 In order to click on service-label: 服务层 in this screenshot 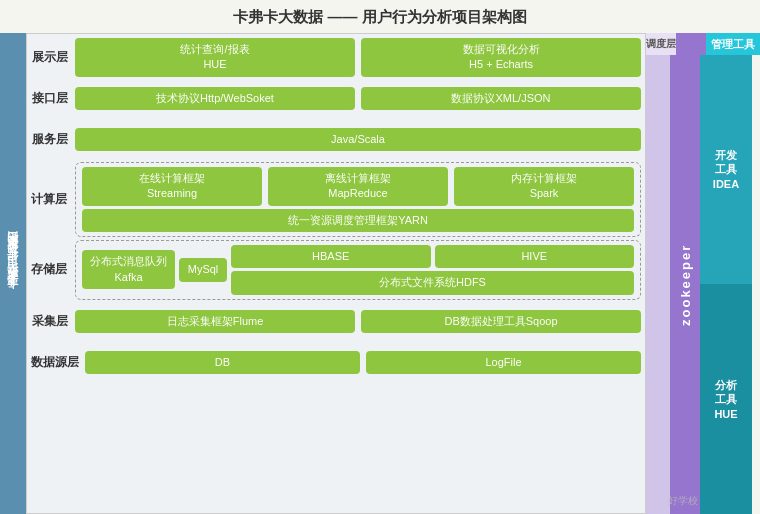, I will do `click(50, 140)`.